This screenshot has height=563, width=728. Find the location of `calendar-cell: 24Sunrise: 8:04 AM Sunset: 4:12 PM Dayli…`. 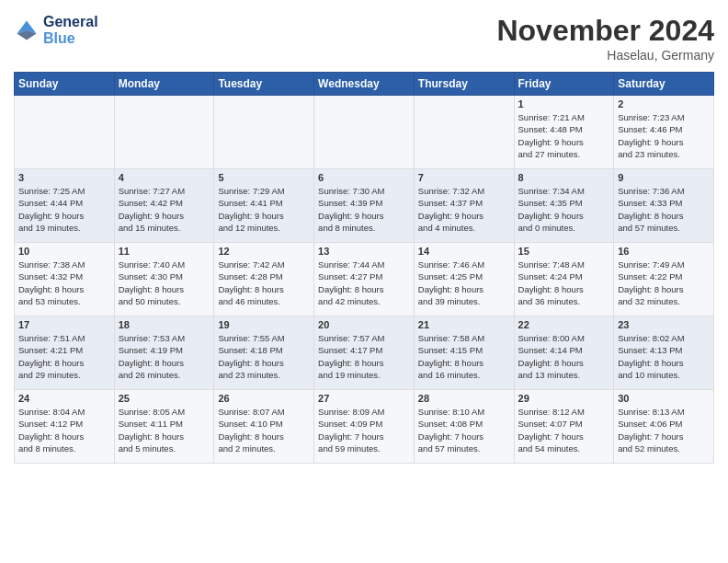

calendar-cell: 24Sunrise: 8:04 AM Sunset: 4:12 PM Dayli… is located at coordinates (64, 427).